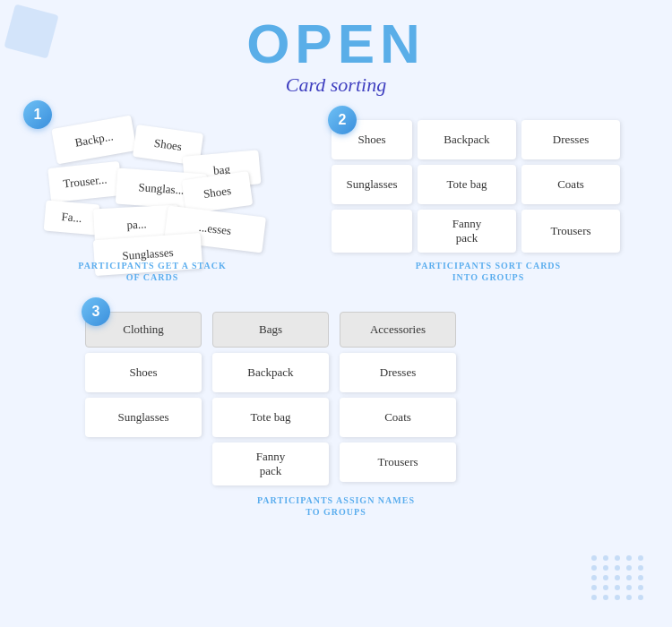 The height and width of the screenshot is (627, 672). I want to click on step1-card-stack: Backp... Shoes bag Trouser... Sunglas...…, so click(152, 193).